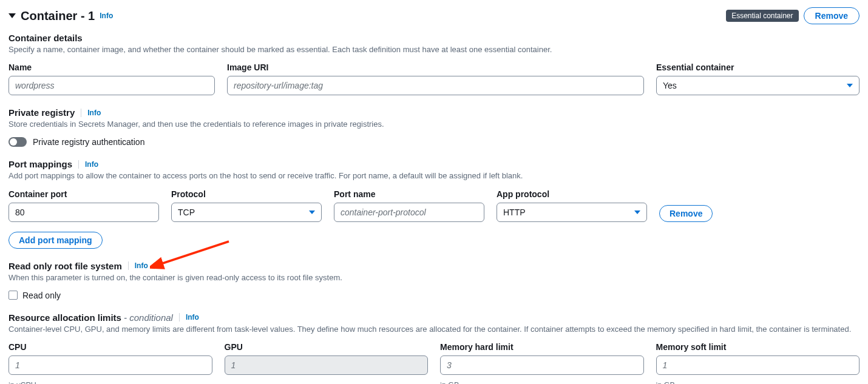 The height and width of the screenshot is (384, 868). What do you see at coordinates (542, 347) in the screenshot?
I see `memory-hard-label: Memory hard limit` at bounding box center [542, 347].